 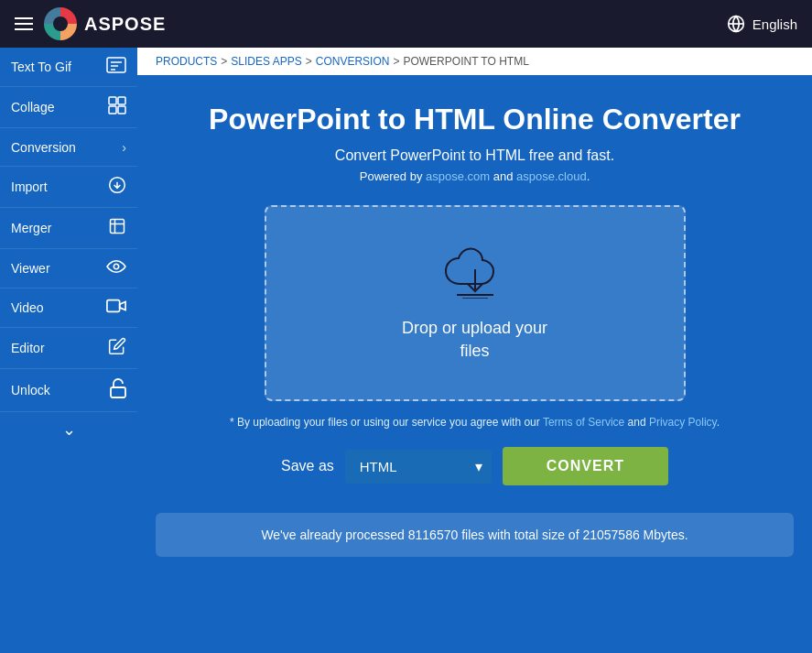 I want to click on header-left: ASPOSE, so click(x=90, y=24).